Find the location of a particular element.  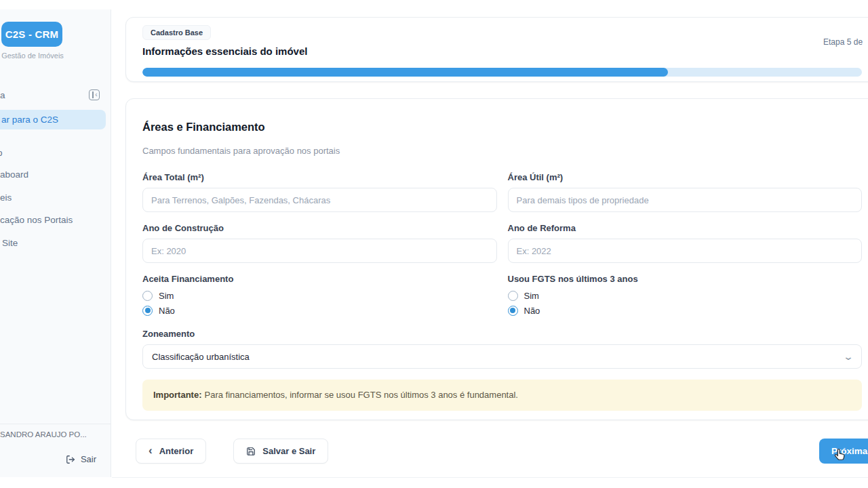

save-and-exit-label: Salvar e Sair is located at coordinates (289, 451).